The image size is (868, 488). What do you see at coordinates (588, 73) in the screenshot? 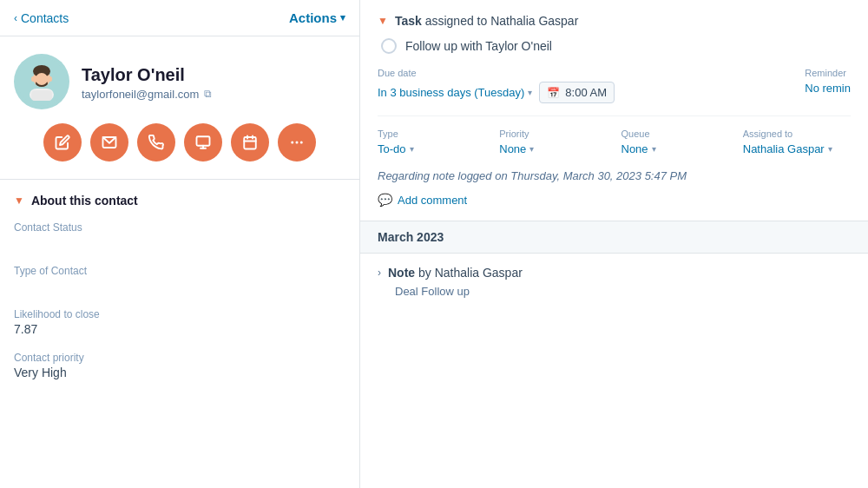
I see `due-date-label: Due date` at bounding box center [588, 73].